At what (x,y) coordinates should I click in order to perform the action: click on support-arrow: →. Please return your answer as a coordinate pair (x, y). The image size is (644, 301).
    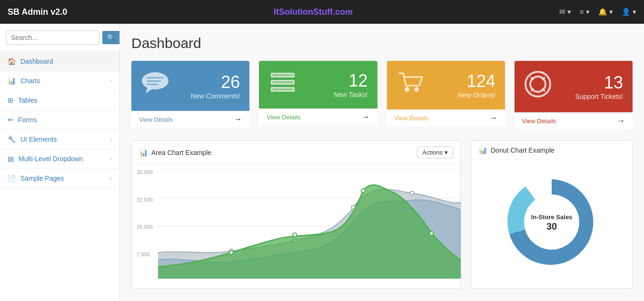
    Looking at the image, I should click on (621, 121).